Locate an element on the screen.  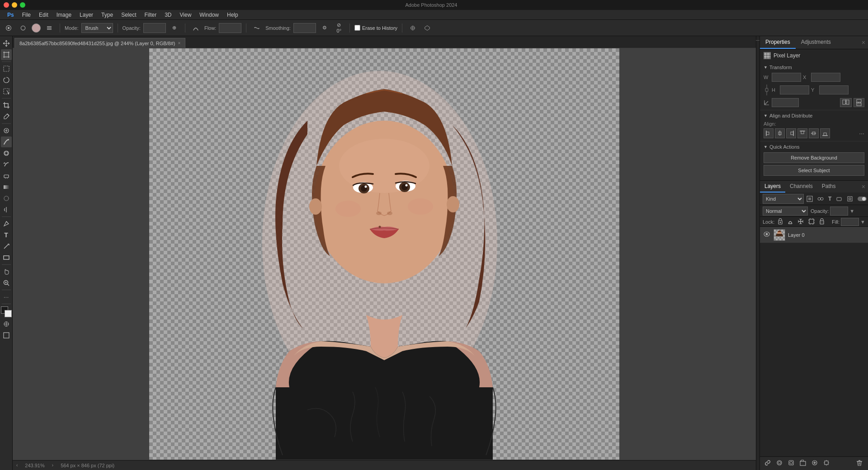
angle-input-btn: ⊘ 0° is located at coordinates (339, 28).